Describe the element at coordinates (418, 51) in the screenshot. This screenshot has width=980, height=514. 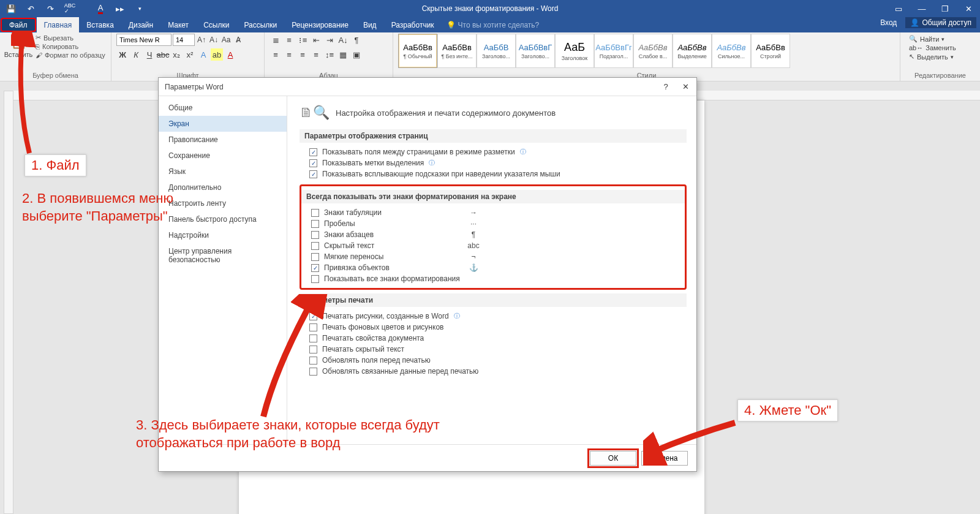
I see `style-item: АаБбВв¶ Обычный` at that location.